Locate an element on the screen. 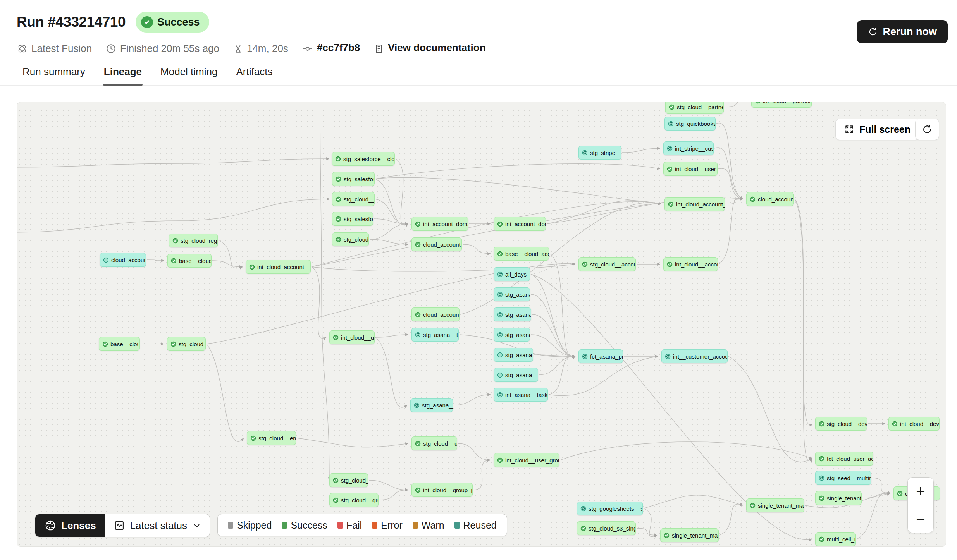  lineage-node: stg_asana__pr… is located at coordinates (516, 375).